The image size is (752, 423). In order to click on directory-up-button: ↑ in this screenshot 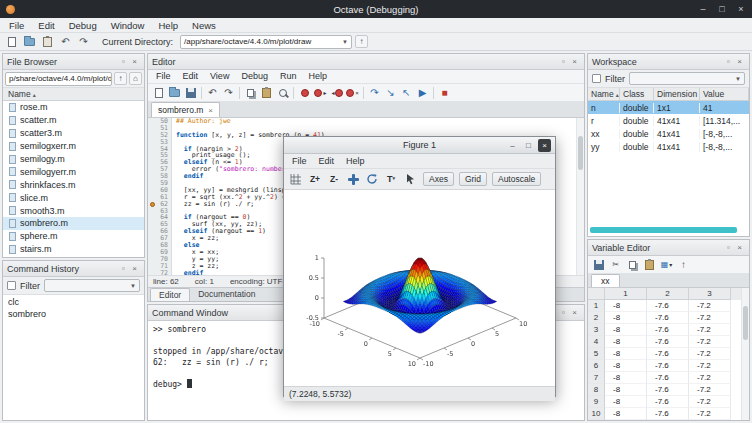, I will do `click(362, 42)`.